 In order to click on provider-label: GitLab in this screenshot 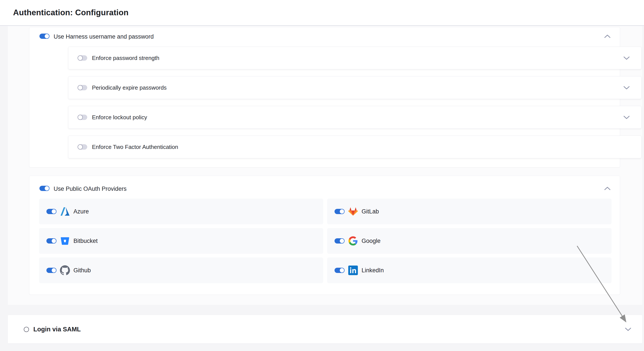, I will do `click(370, 212)`.